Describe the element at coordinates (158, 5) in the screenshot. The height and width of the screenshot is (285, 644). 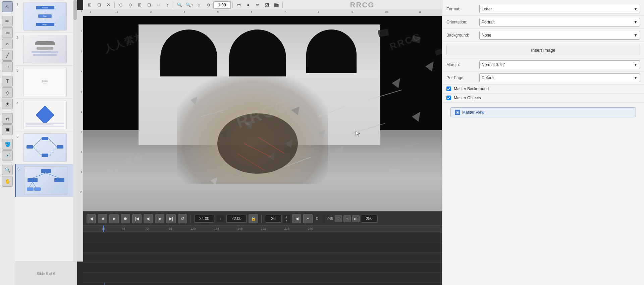
I see `flip-h-btn: ↔` at that location.